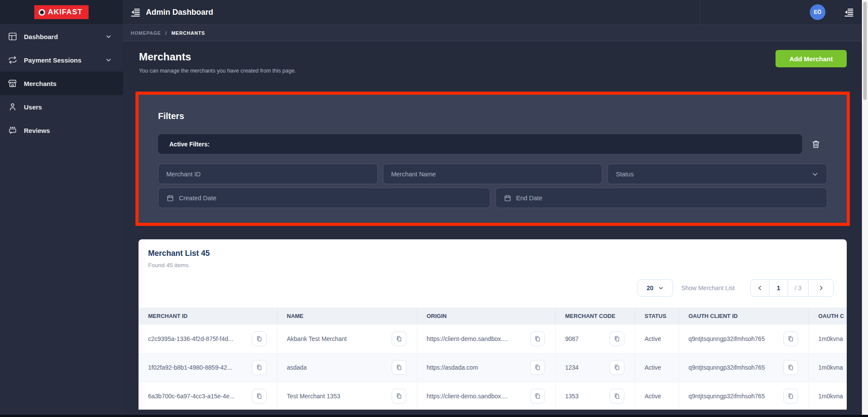 Image resolution: width=868 pixels, height=417 pixels. I want to click on filters-row-2: Created Date End Date, so click(492, 198).